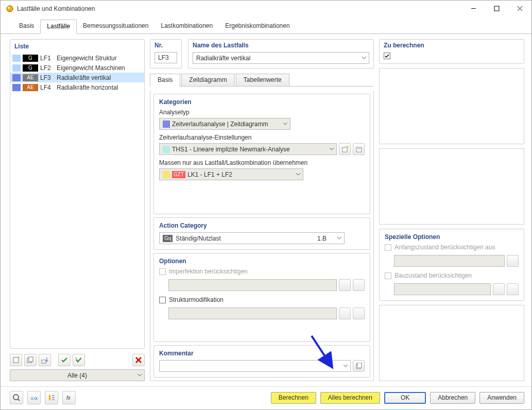  I want to click on lf-code: LF1, so click(47, 58).